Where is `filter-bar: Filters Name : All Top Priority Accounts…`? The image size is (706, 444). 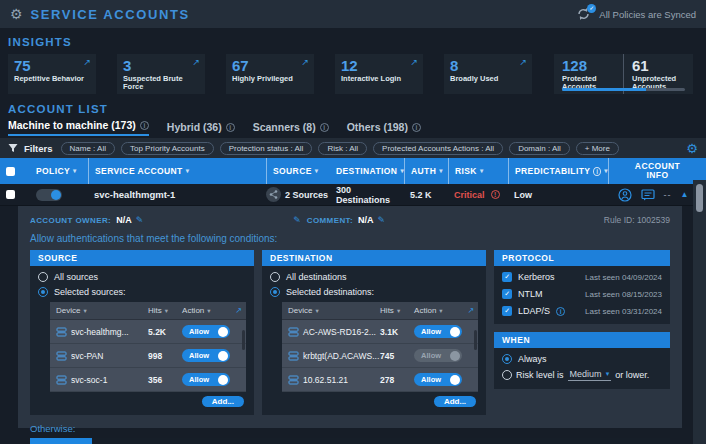
filter-bar: Filters Name : All Top Priority Accounts… is located at coordinates (353, 148).